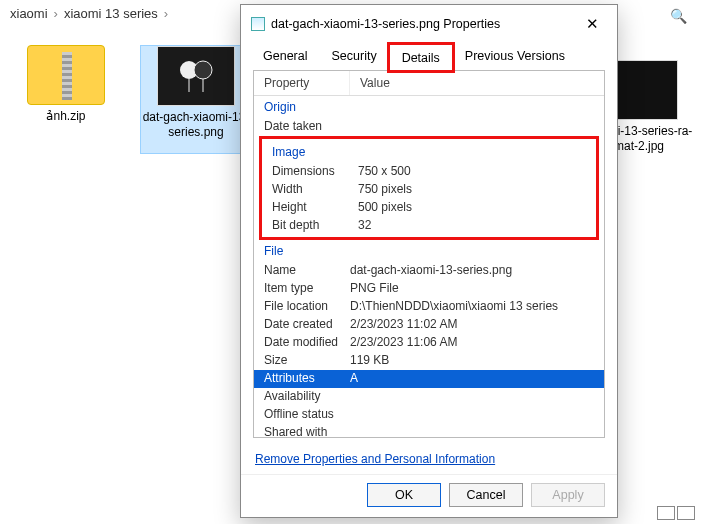 This screenshot has height=524, width=701. Describe the element at coordinates (307, 379) in the screenshot. I see `prop-label: Attributes` at that location.